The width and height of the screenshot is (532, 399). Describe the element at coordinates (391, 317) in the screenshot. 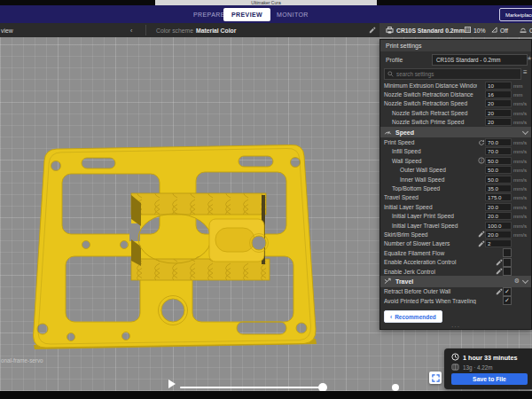

I see `chevron-left-icon: ‹` at that location.